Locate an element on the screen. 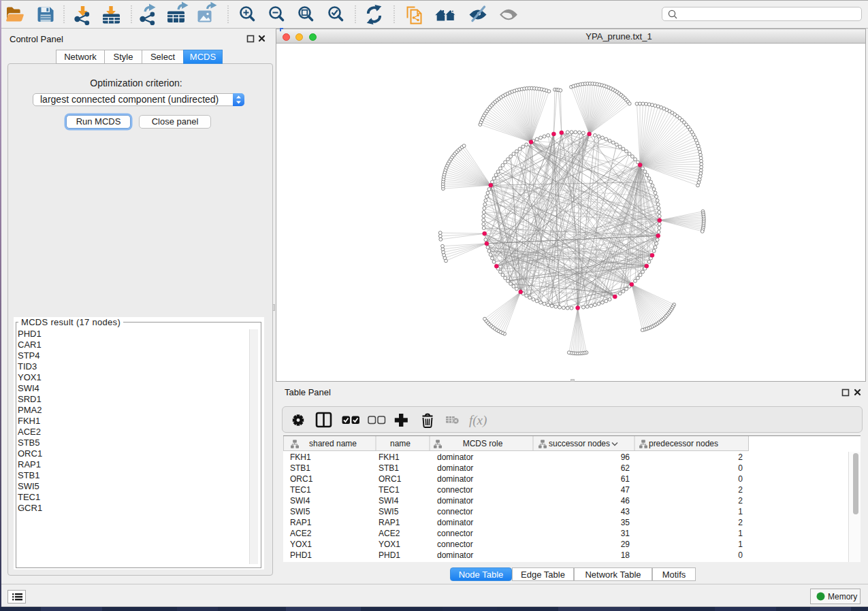 This screenshot has height=611, width=868. svg-text: shared name is located at coordinates (333, 444).